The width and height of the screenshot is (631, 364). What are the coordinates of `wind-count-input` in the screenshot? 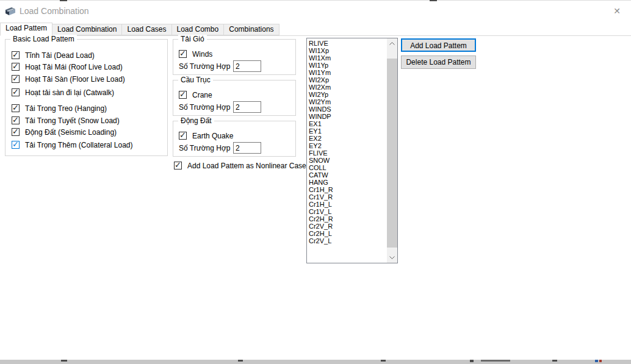 It's located at (247, 66).